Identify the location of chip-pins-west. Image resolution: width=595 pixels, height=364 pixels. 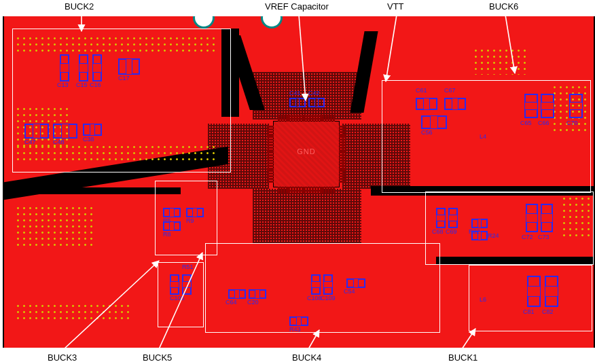
(270, 154).